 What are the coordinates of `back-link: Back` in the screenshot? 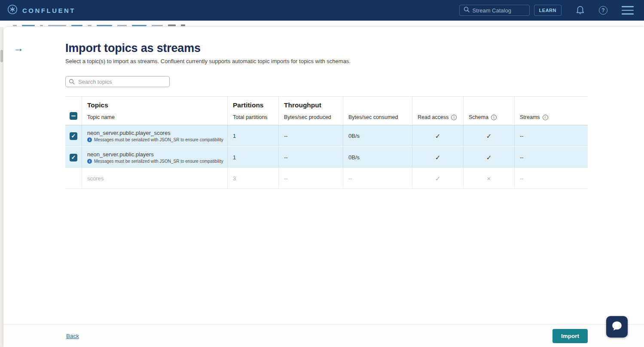 It's located at (73, 336).